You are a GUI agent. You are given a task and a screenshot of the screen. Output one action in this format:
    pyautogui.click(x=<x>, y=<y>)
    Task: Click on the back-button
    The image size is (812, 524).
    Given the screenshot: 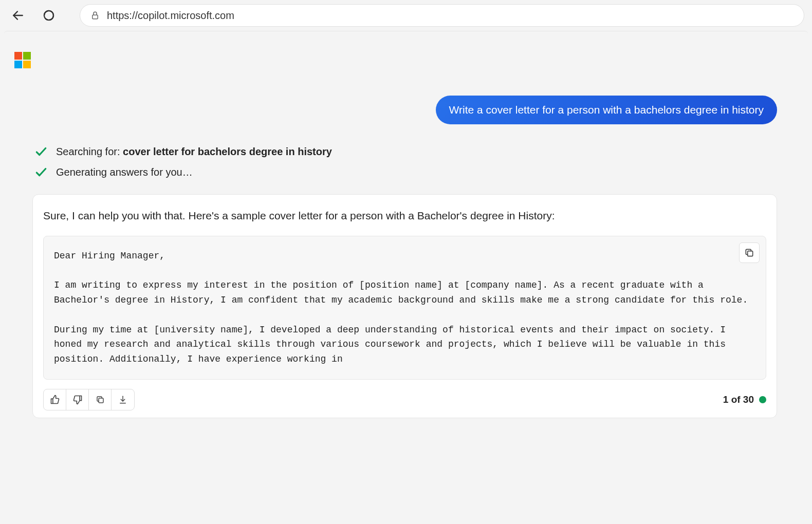 What is the action you would take?
    pyautogui.click(x=18, y=15)
    